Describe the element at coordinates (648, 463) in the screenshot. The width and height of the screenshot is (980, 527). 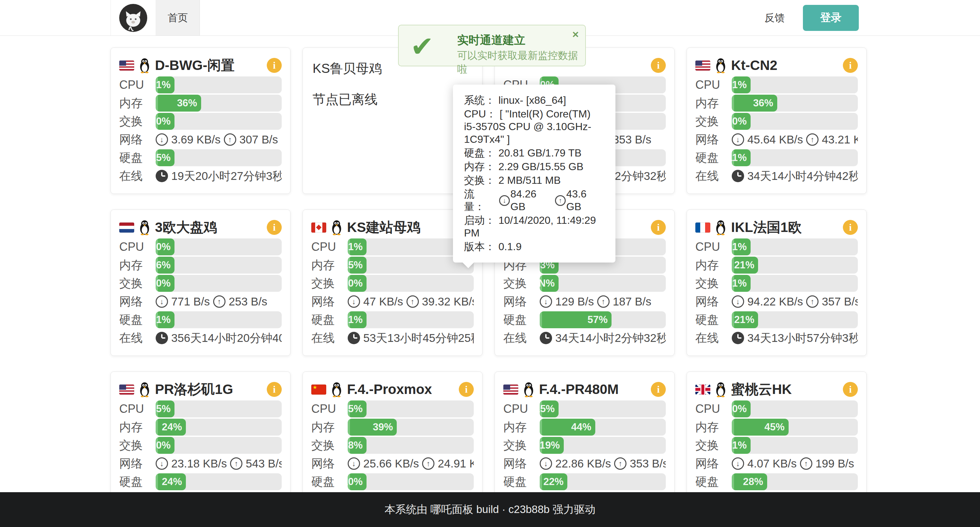
I see `upload-speed: 353 B/s` at that location.